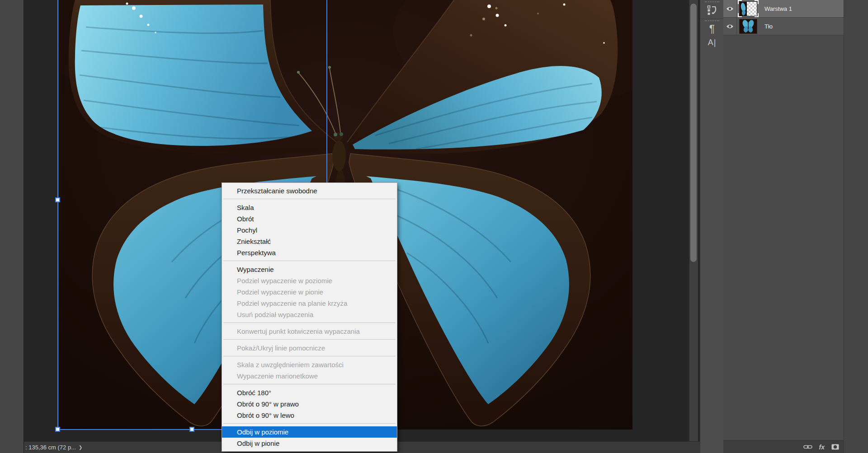 This screenshot has width=868, height=453. I want to click on transform-edge-bottom, so click(139, 430).